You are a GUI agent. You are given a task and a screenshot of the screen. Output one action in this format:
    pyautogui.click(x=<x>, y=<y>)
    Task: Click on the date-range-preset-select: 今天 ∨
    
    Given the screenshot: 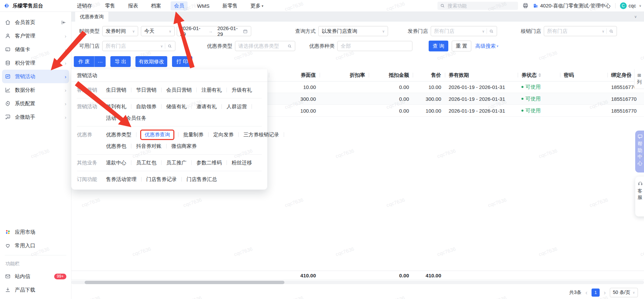 What is the action you would take?
    pyautogui.click(x=158, y=31)
    